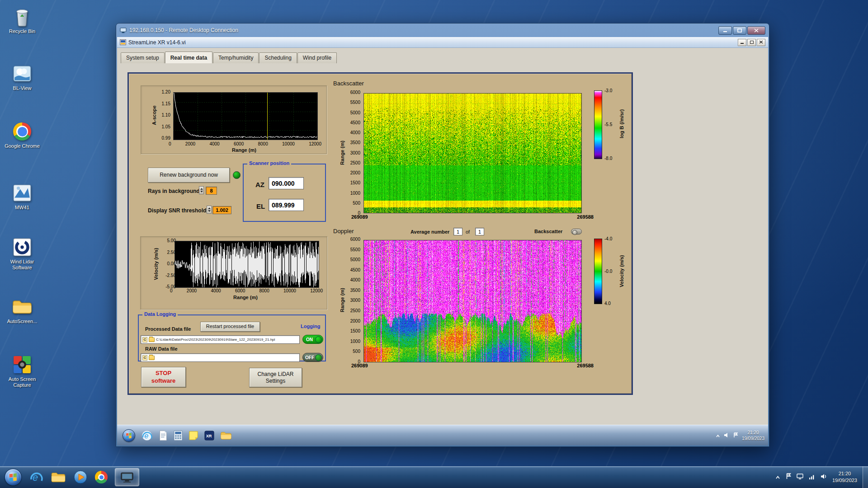  What do you see at coordinates (800, 477) in the screenshot?
I see `tray-monitor-icon` at bounding box center [800, 477].